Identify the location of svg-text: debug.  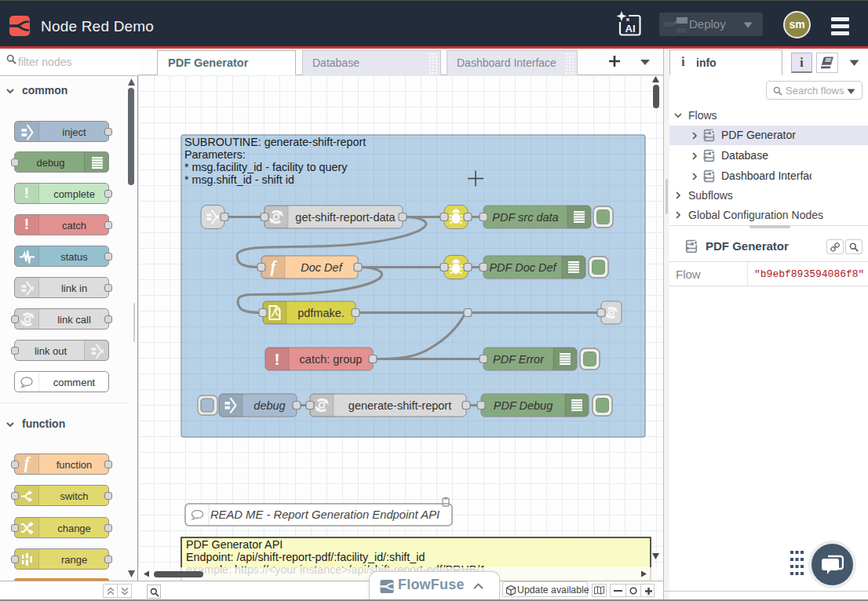
(269, 406).